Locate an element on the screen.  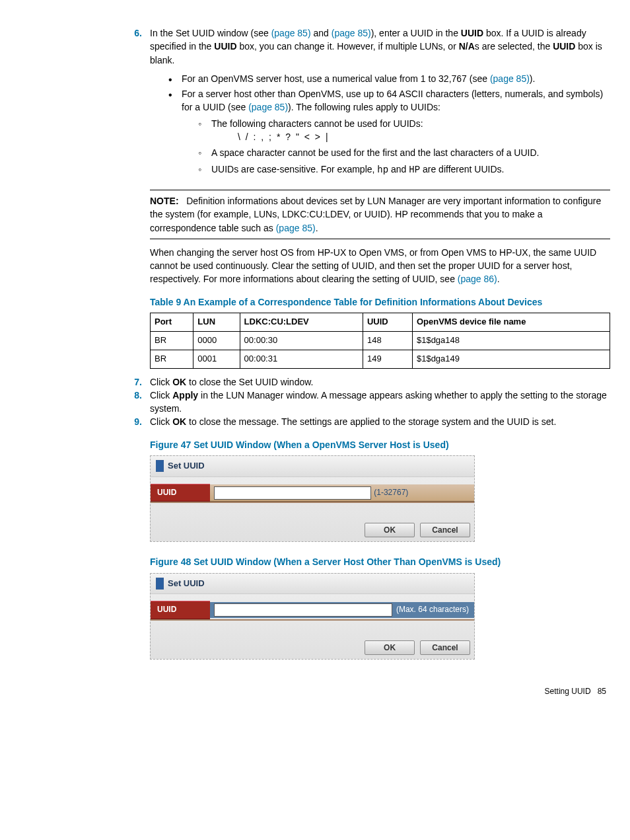
step-9: 9. Click OK to close the message. The se… is located at coordinates (366, 422).